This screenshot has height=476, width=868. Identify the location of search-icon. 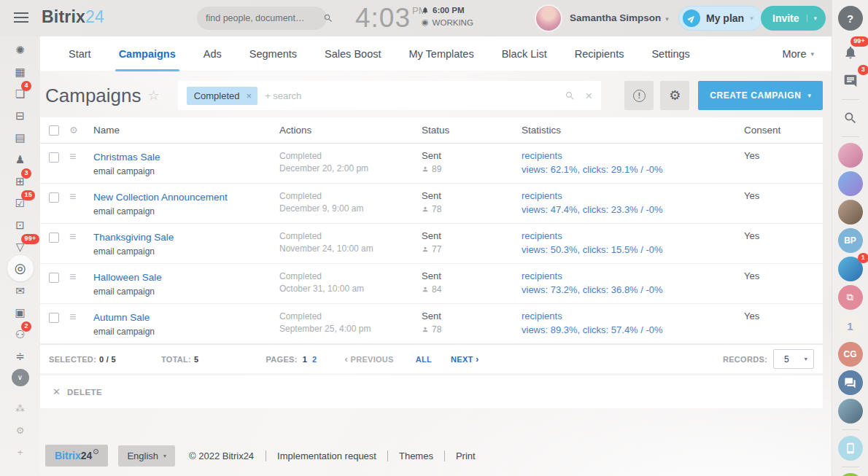
(570, 96).